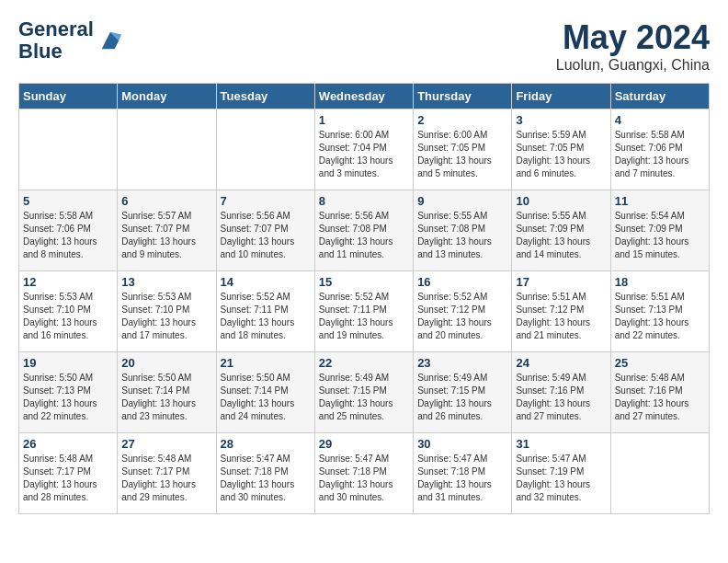 Image resolution: width=728 pixels, height=563 pixels. I want to click on cell-info: Sunrise: 5:49 AM Sunset: 7:16 PM Dayligh…, so click(561, 397).